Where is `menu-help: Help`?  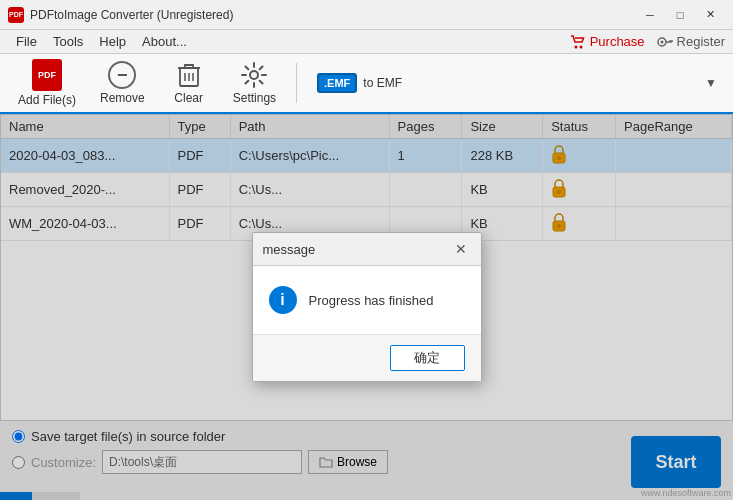
menu-help: Help is located at coordinates (112, 42).